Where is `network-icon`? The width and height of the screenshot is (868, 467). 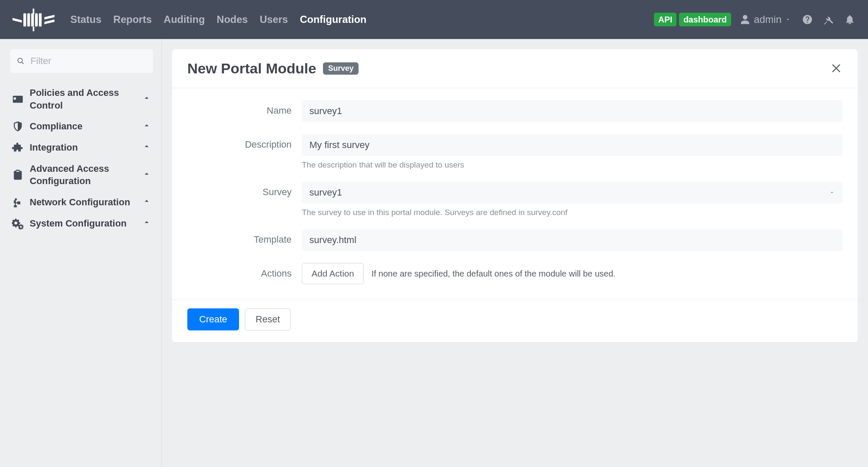 network-icon is located at coordinates (18, 202).